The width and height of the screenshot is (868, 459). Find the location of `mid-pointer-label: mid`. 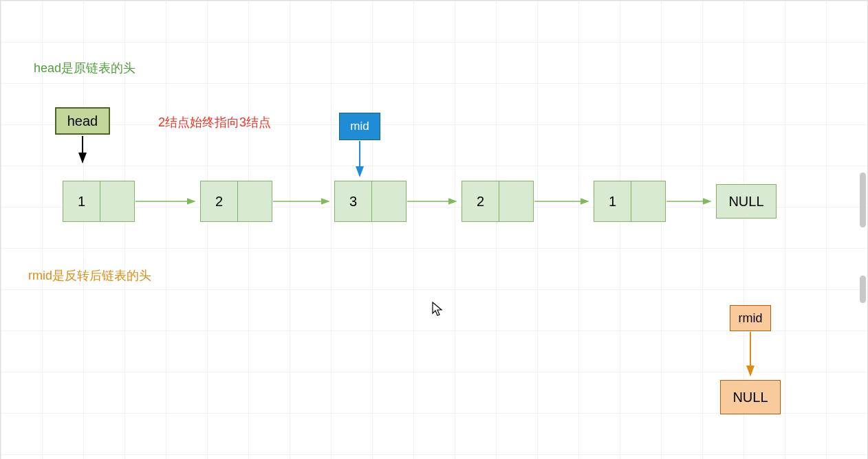

mid-pointer-label: mid is located at coordinates (359, 126).